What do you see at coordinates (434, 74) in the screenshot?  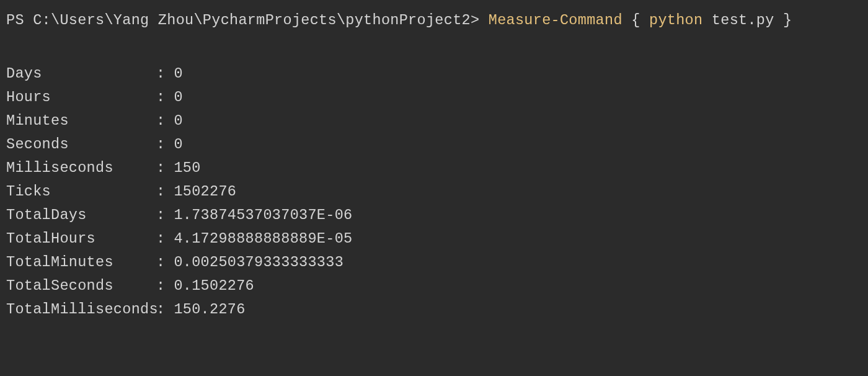 I see `output-row: Days : 0` at bounding box center [434, 74].